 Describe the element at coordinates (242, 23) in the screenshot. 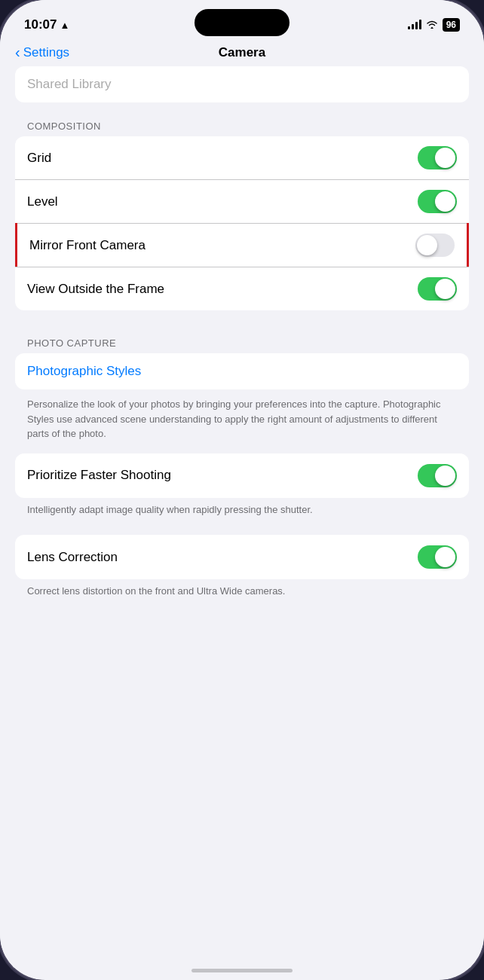

I see `dynamic-island` at that location.